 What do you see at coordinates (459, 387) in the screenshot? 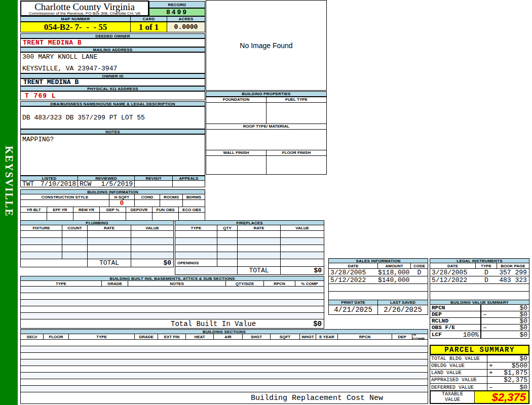
I see `parcel-row-name: DEFERRED VALUE` at bounding box center [459, 387].